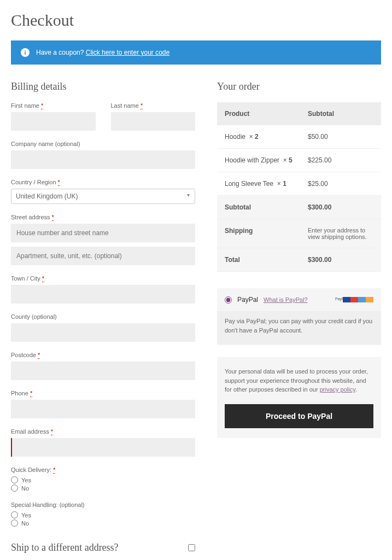  Describe the element at coordinates (128, 52) in the screenshot. I see `coupon-link: Click here to enter your code` at that location.